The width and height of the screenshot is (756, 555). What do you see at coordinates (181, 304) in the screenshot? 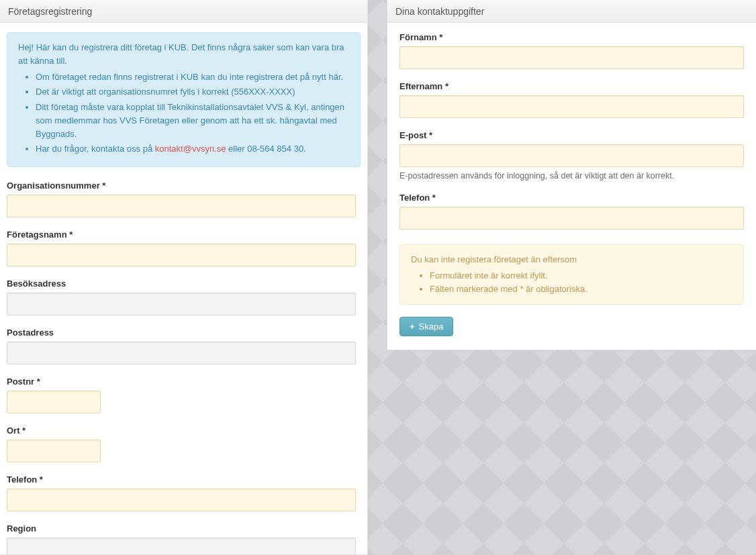
I see `visit-address-input` at bounding box center [181, 304].